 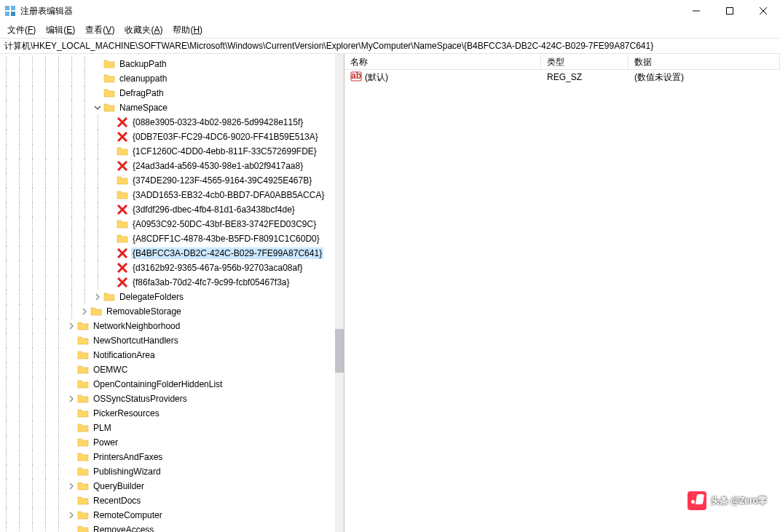 I want to click on tree-node: cleanuppath, so click(x=172, y=79).